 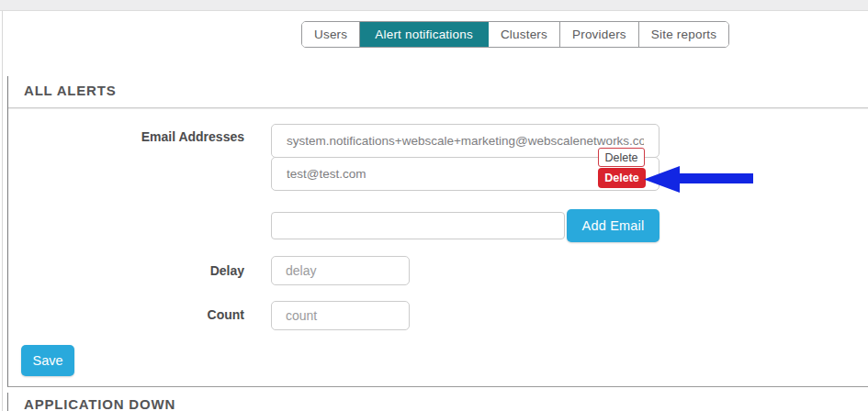 I want to click on browser-top-strip, so click(x=434, y=6).